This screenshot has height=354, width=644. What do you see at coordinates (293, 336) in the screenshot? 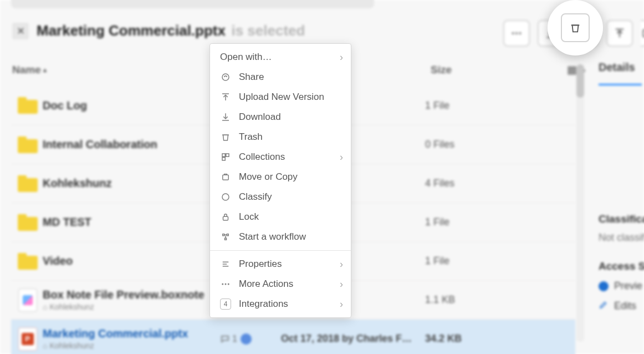
I see `list-item-selected: Marketing Commercial.pptx ⌂ Kohlekshunz …` at bounding box center [293, 336].